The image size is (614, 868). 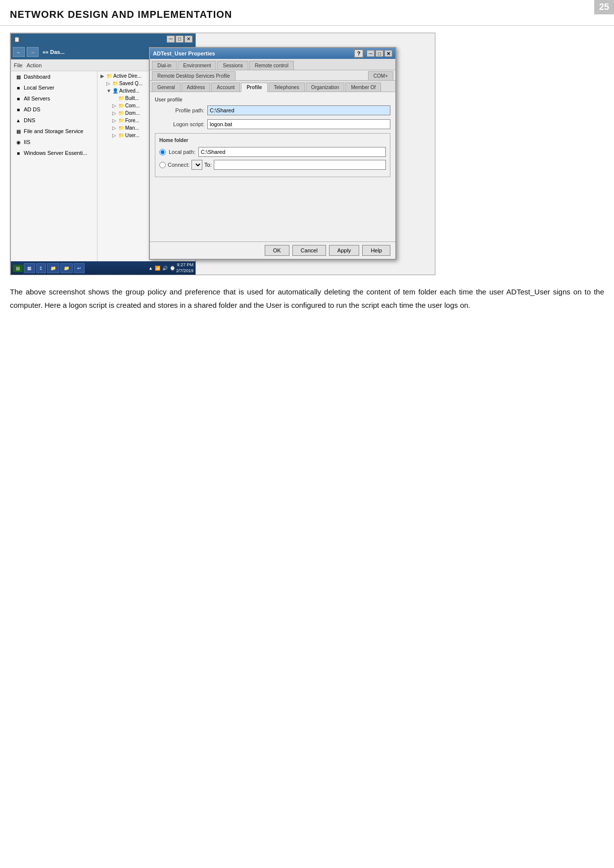 What do you see at coordinates (27, 142) in the screenshot?
I see `sidebar-iis-label: IIS` at bounding box center [27, 142].